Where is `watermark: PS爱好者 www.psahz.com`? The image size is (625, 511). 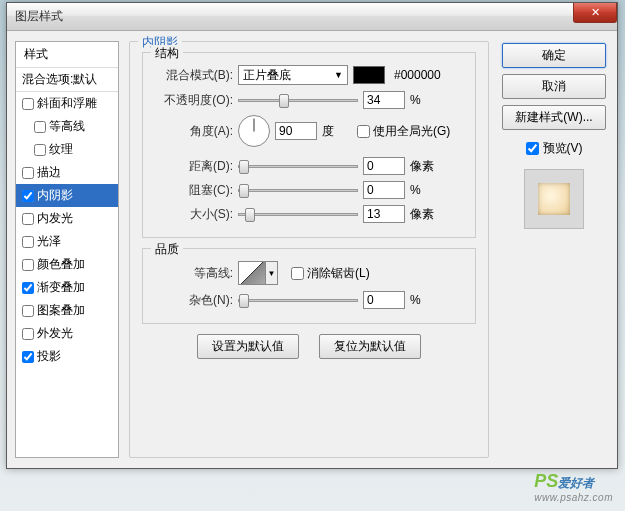
watermark: PS爱好者 www.psahz.com is located at coordinates (574, 487).